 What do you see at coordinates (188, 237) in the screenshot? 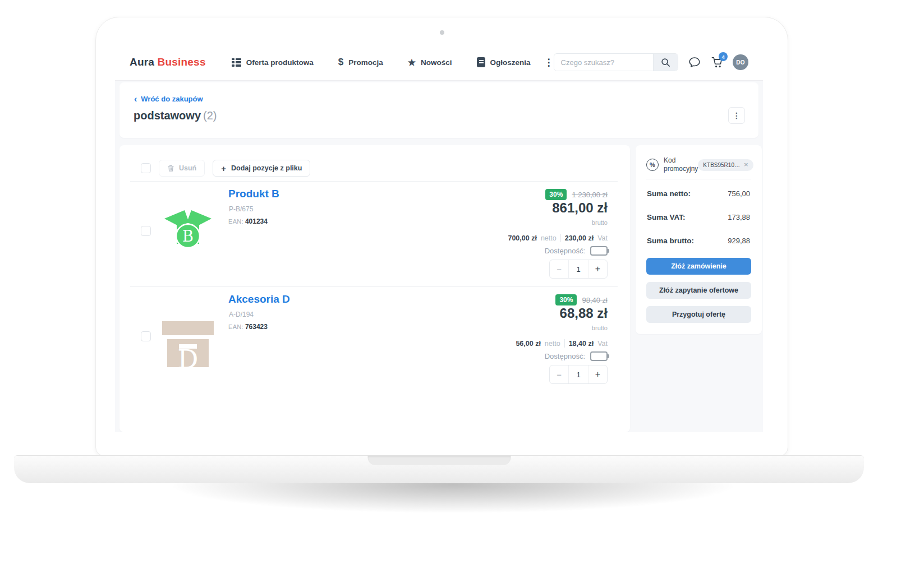
I see `product-image-letter: B` at bounding box center [188, 237].